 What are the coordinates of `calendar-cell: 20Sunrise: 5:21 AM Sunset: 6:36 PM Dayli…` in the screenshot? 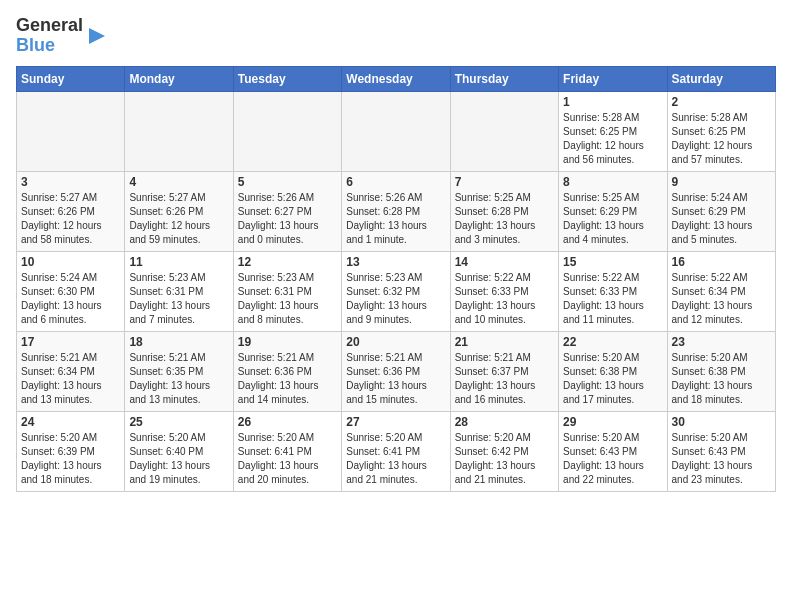 It's located at (396, 371).